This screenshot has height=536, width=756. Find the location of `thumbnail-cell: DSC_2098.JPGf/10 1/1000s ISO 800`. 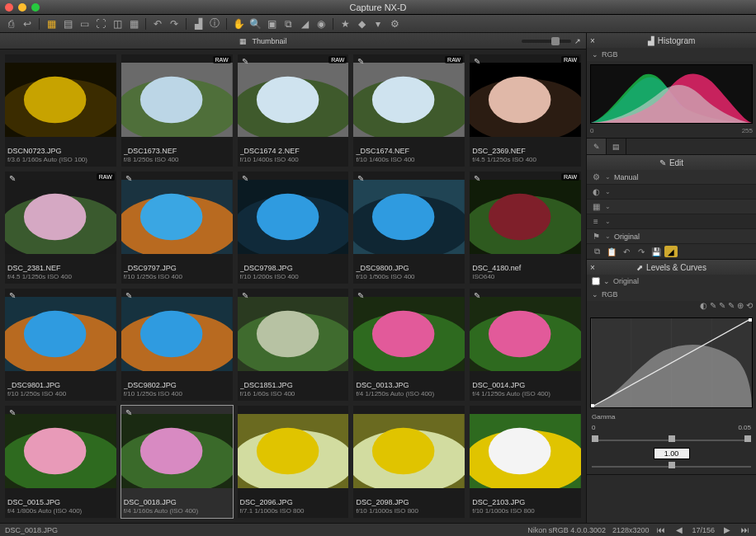

thumbnail-cell: DSC_2098.JPGf/10 1/1000s ISO 800 is located at coordinates (409, 462).